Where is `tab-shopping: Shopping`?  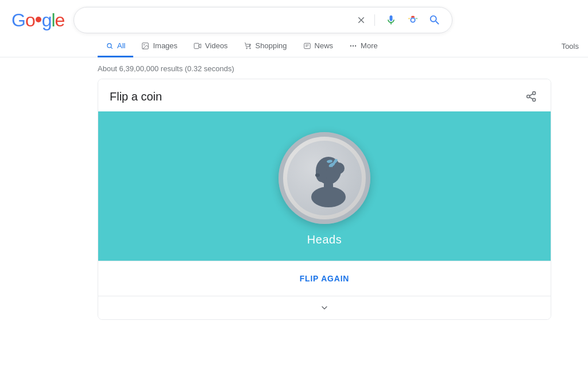
tab-shopping: Shopping is located at coordinates (265, 47).